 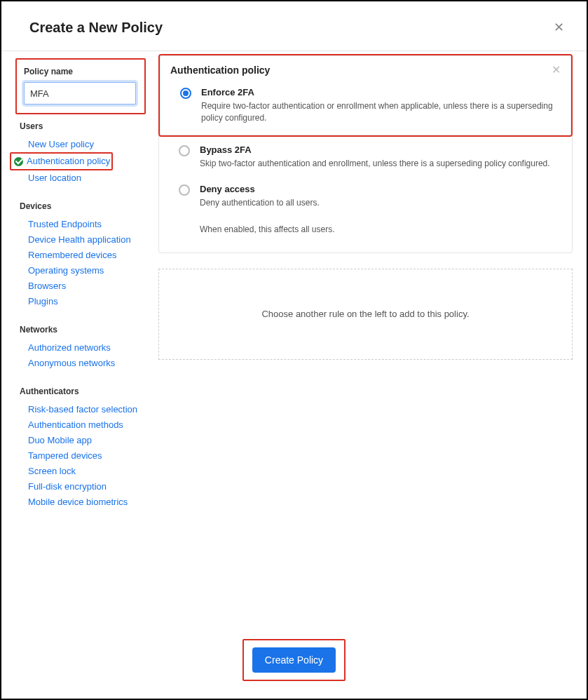 What do you see at coordinates (81, 348) in the screenshot?
I see `sidebar-item-authorized-networks: Authorized networks` at bounding box center [81, 348].